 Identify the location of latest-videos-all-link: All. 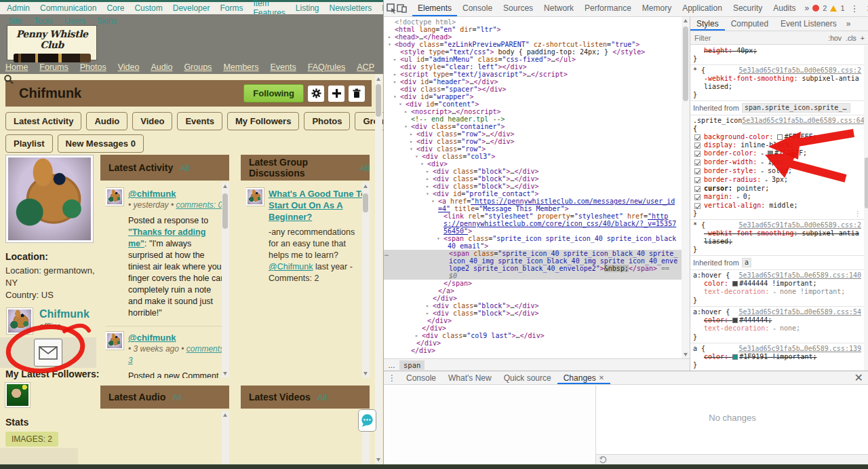
(322, 398).